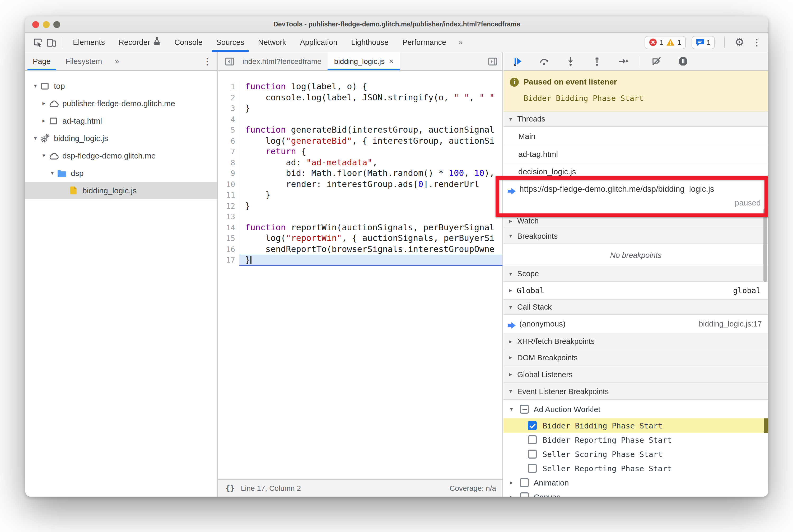 The image size is (793, 532). What do you see at coordinates (121, 121) in the screenshot?
I see `tree-item: ▸ad-tag.html` at bounding box center [121, 121].